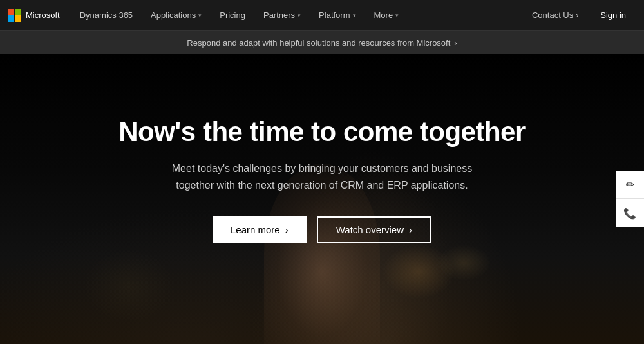 This screenshot has width=644, height=344. Describe the element at coordinates (14, 15) in the screenshot. I see `ms-logo-grid` at that location.